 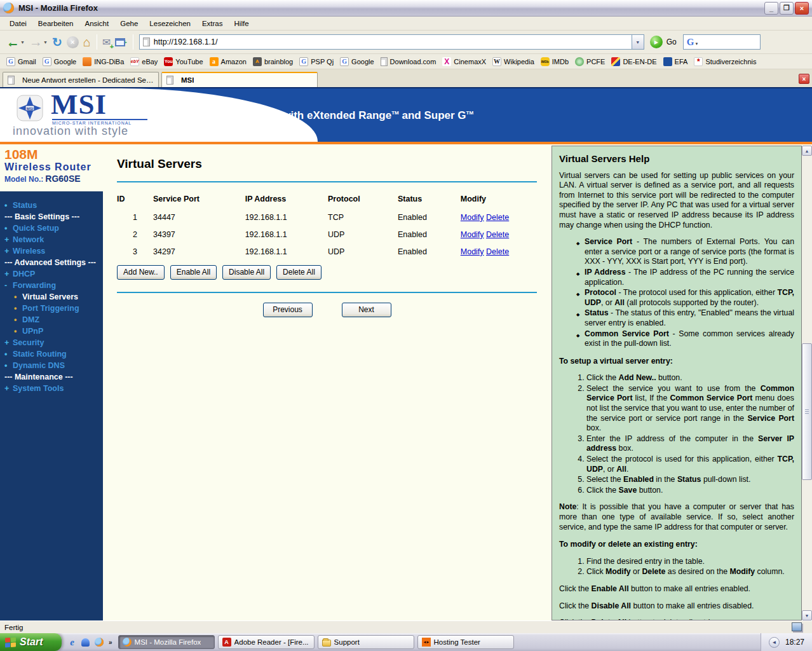 What do you see at coordinates (129, 24) in the screenshot?
I see `menu-gehe: Gehe` at bounding box center [129, 24].